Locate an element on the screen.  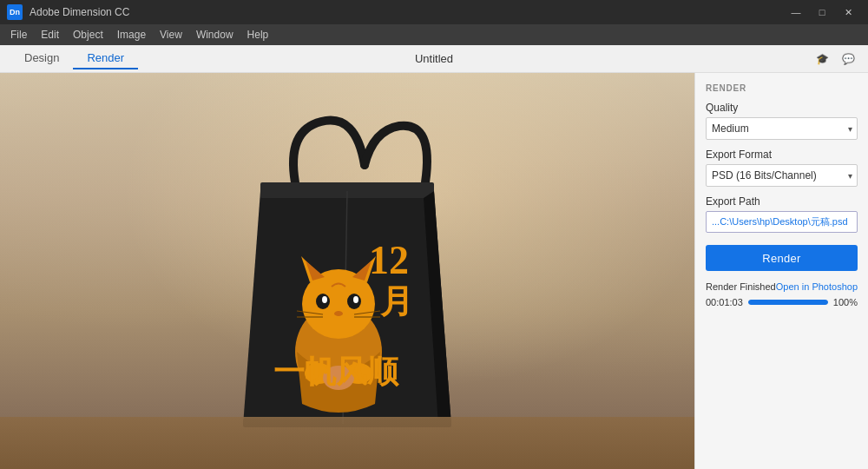
title-bar: Dn Adobe Dimension CC — □ ✕ is located at coordinates (434, 12).